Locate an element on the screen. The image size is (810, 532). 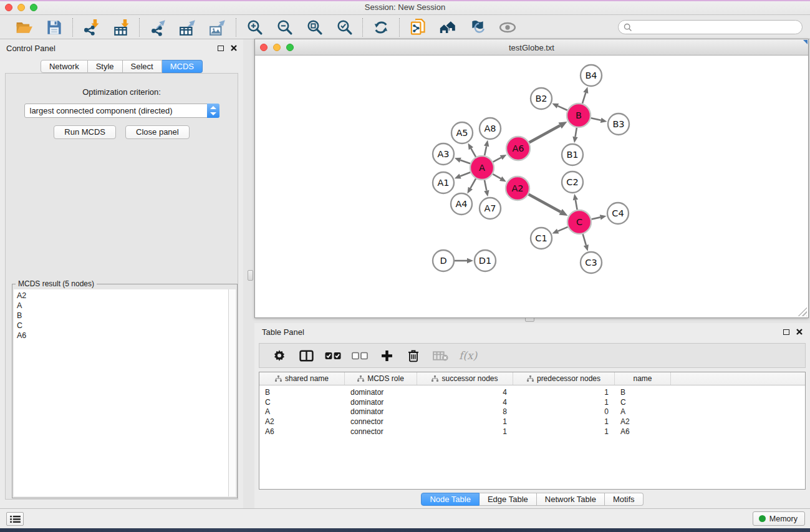
mcds-result-item: A6 is located at coordinates (125, 336).